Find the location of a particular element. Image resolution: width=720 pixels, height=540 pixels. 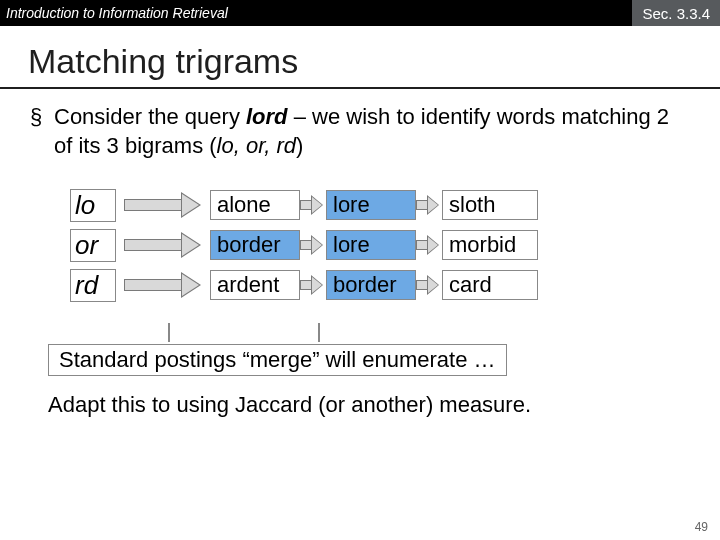

posting-cell: morbid is located at coordinates (490, 245).